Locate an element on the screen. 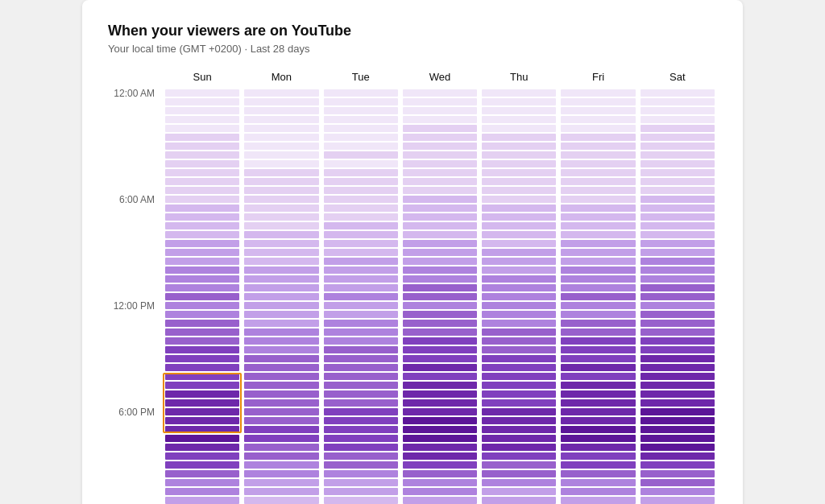 This screenshot has height=504, width=825. day-column-tue is located at coordinates (361, 296).